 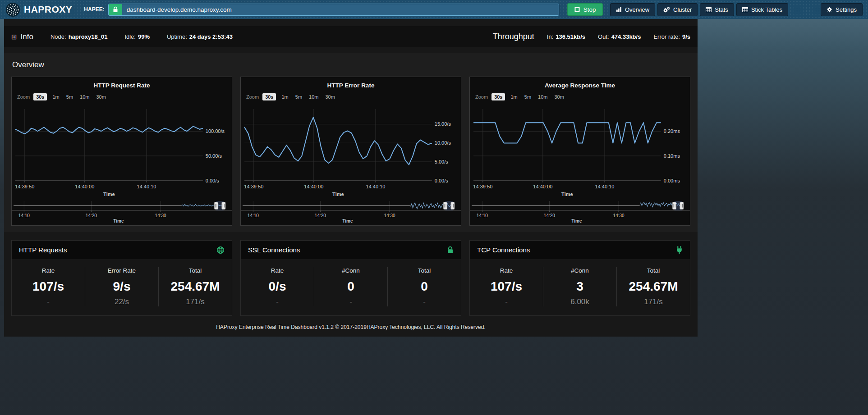 I want to click on stat-column: Error Rate9/s22/s, so click(x=122, y=287).